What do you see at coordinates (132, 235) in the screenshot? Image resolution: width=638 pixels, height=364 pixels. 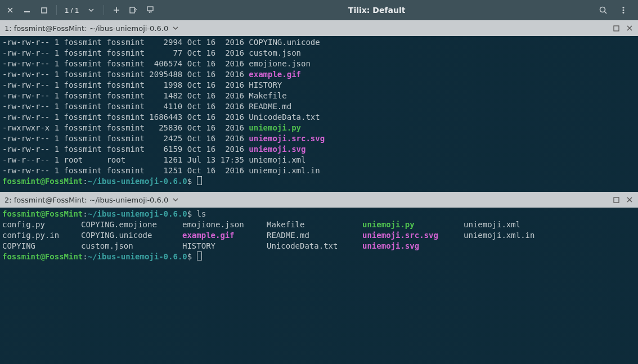 I see `ls-entry: COPYING.unicode` at bounding box center [132, 235].